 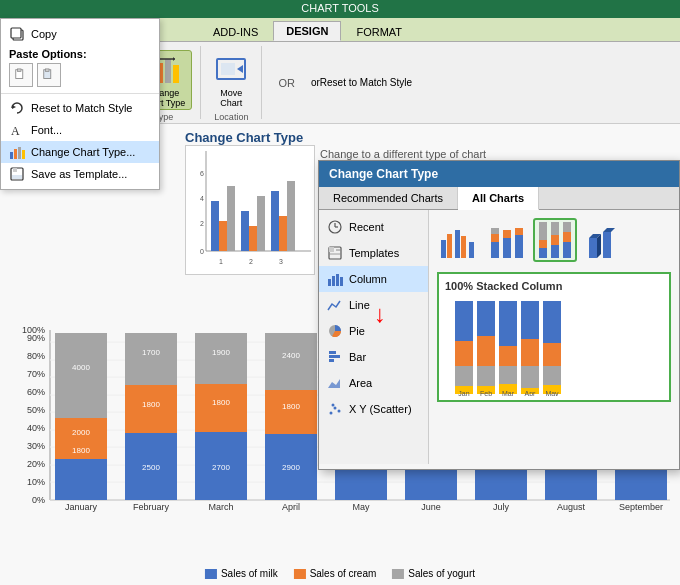 What do you see at coordinates (374, 227) in the screenshot?
I see `sidebar-recent: Recent` at bounding box center [374, 227].